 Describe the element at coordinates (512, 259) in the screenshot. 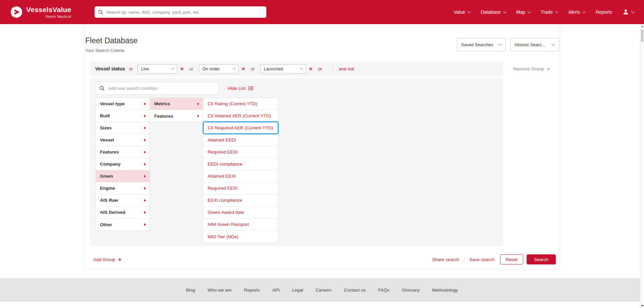

I see `reset-button: Reset` at that location.